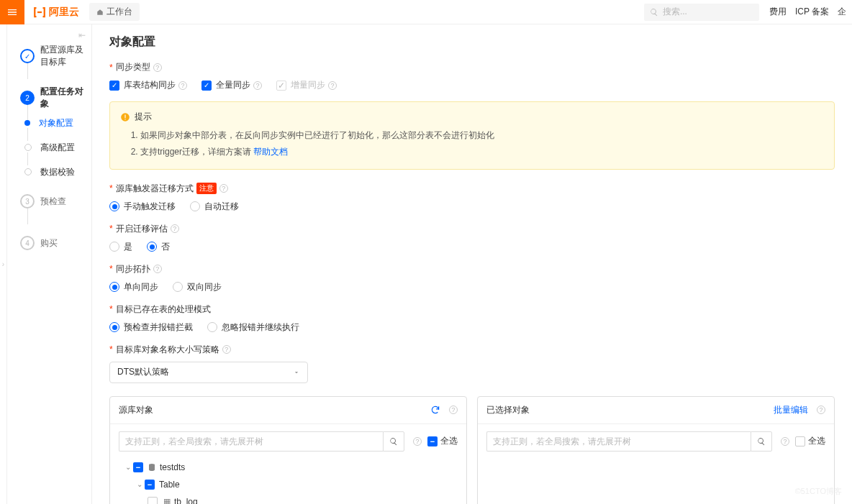  Describe the element at coordinates (142, 229) in the screenshot. I see `label-text: 开启迁移评估` at that location.